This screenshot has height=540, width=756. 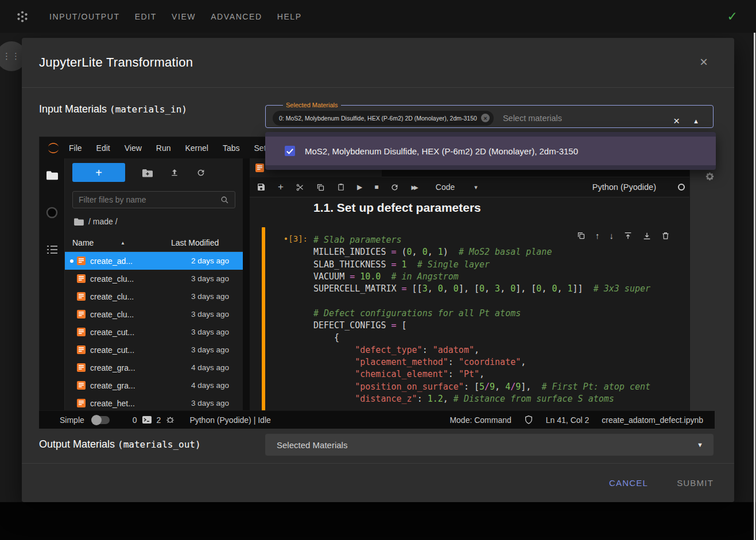 I want to click on top-menu-item: VIEW, so click(x=184, y=17).